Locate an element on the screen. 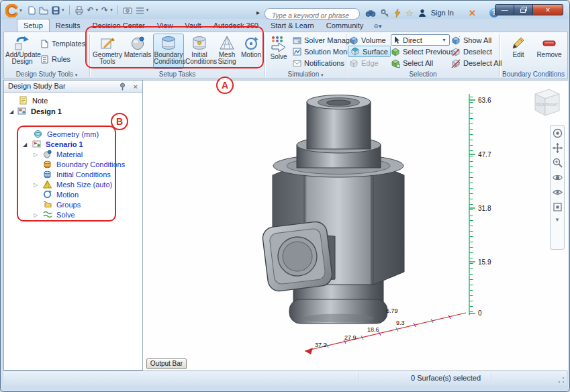  edit-button: Edit is located at coordinates (518, 51).